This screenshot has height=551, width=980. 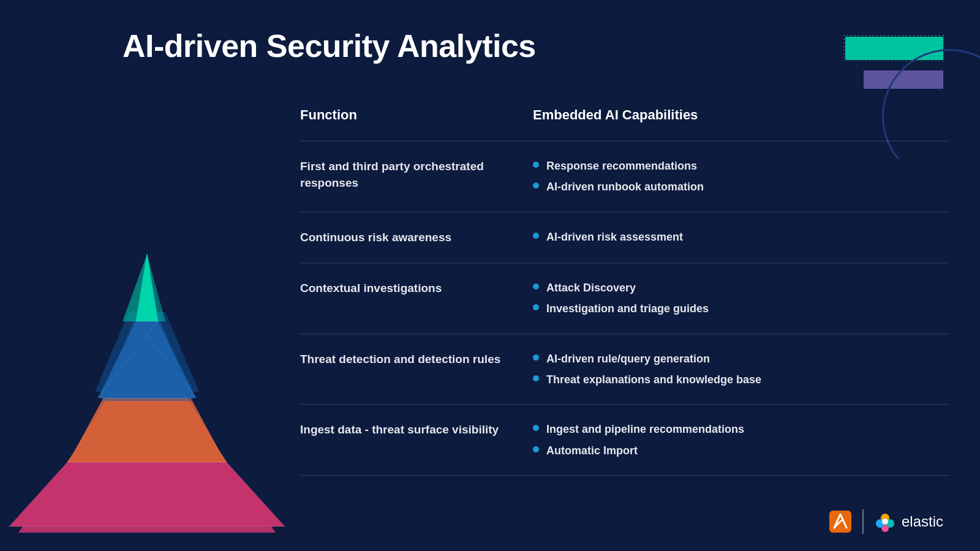 What do you see at coordinates (741, 309) in the screenshot?
I see `ai-item: Investigation and triage guides` at bounding box center [741, 309].